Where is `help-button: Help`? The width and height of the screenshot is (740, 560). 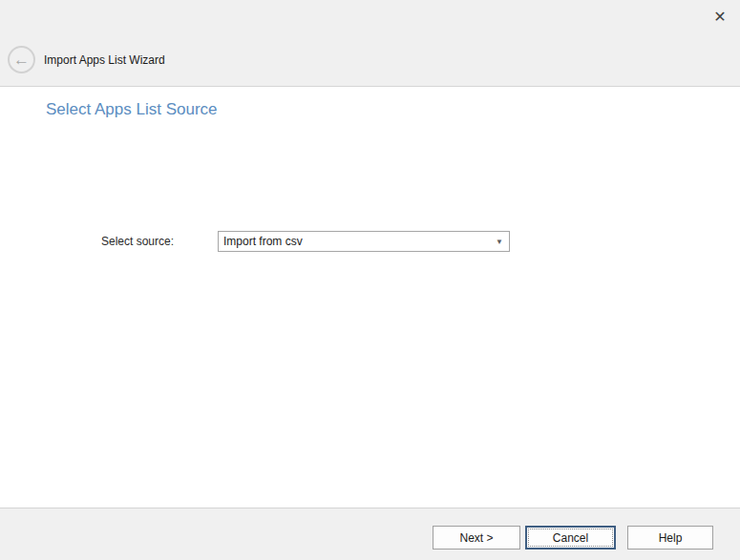
help-button: Help is located at coordinates (670, 538).